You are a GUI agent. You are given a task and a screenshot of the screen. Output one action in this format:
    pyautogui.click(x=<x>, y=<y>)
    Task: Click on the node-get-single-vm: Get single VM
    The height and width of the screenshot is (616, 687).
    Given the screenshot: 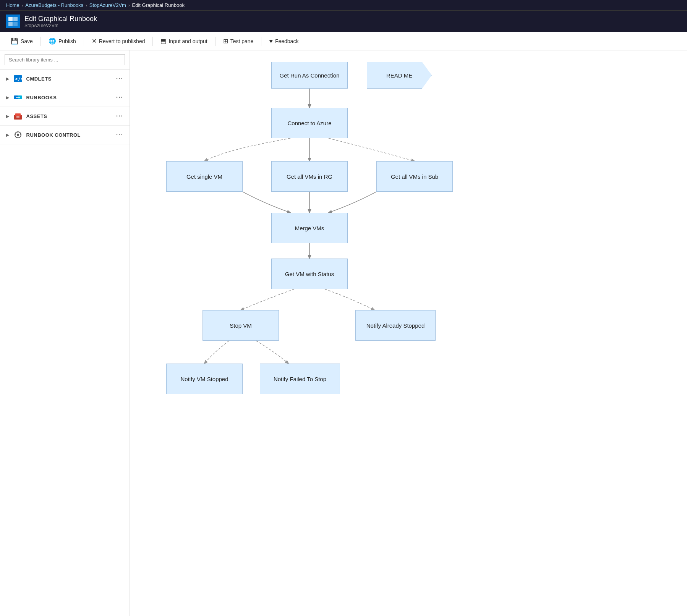 What is the action you would take?
    pyautogui.click(x=204, y=176)
    